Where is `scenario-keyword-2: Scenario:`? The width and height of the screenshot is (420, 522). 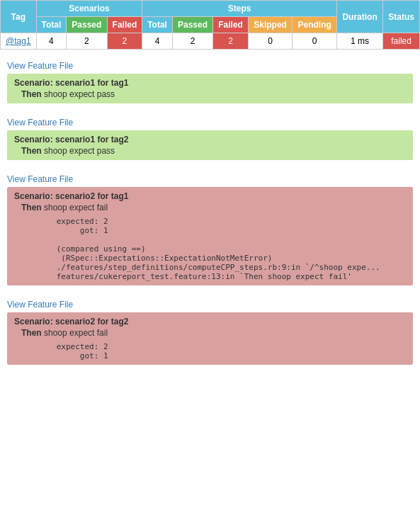
scenario-keyword-2: Scenario: is located at coordinates (35, 140).